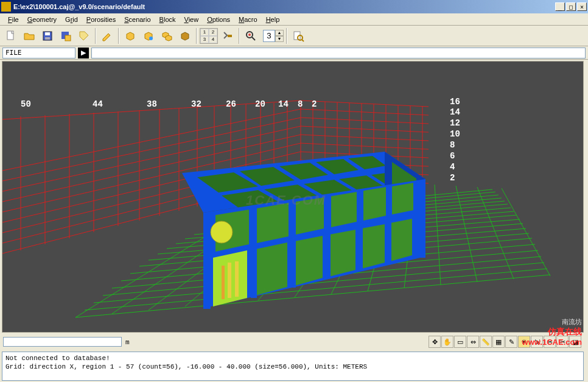 The image size is (588, 382). I want to click on cube-yellow-button, so click(130, 36).